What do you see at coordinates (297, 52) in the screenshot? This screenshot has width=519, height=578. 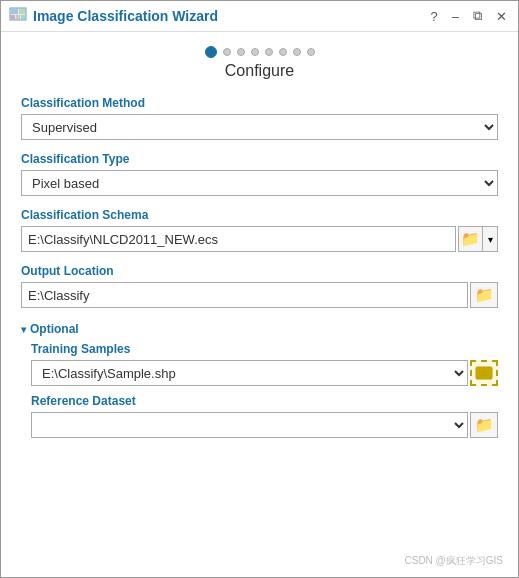 I see `step-7-dot` at bounding box center [297, 52].